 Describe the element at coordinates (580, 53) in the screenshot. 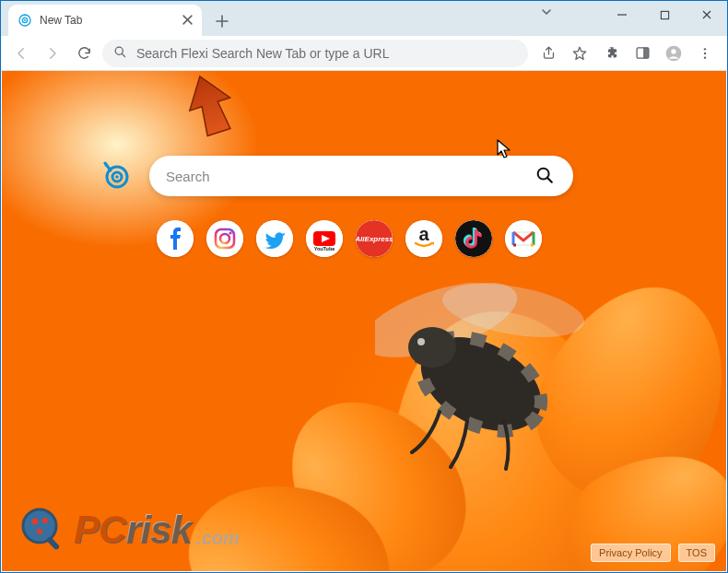

I see `bookmark-star-button` at that location.